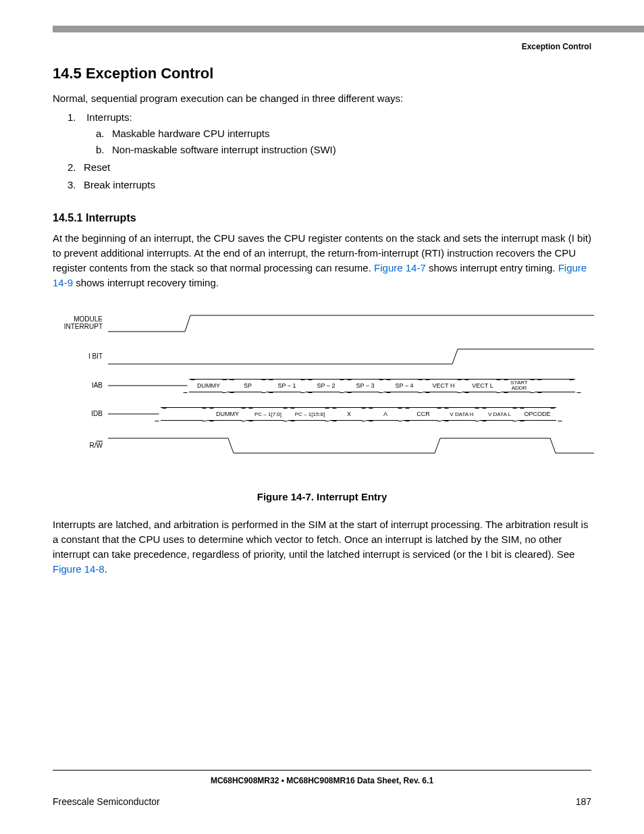  Describe the element at coordinates (423, 414) in the screenshot. I see `bus-cell: CCR` at that location.